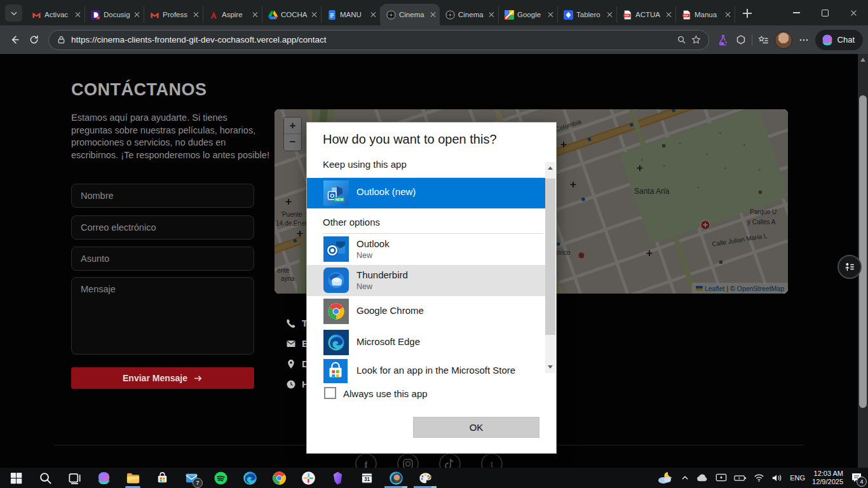 Image resolution: width=868 pixels, height=488 pixels. What do you see at coordinates (425, 478) in the screenshot?
I see `taskbar-paint` at bounding box center [425, 478].